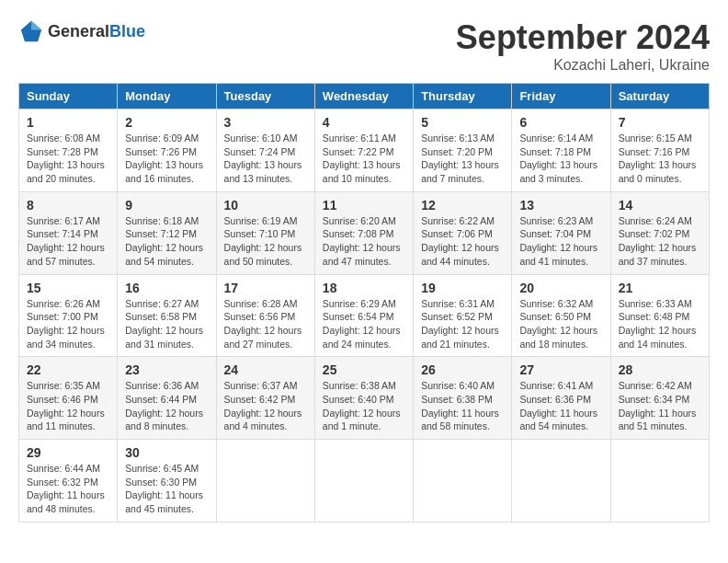  Describe the element at coordinates (561, 97) in the screenshot. I see `header-friday: Friday` at that location.